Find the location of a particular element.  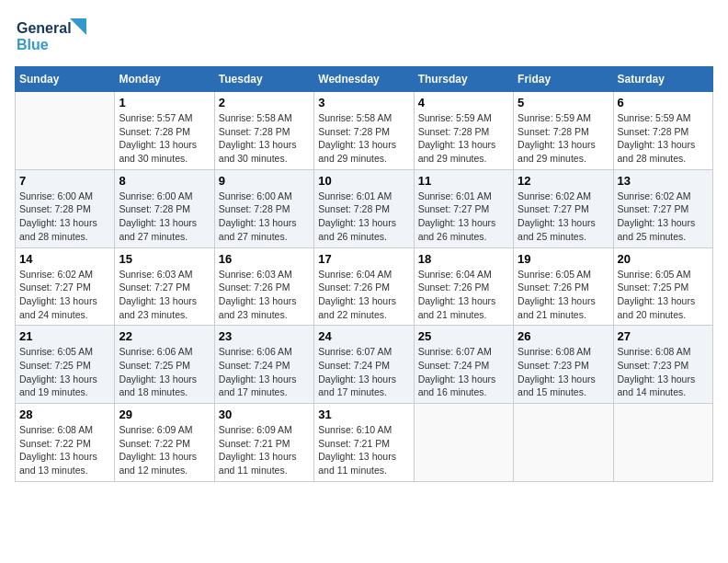

day-header-sunday: Sunday is located at coordinates (65, 79).